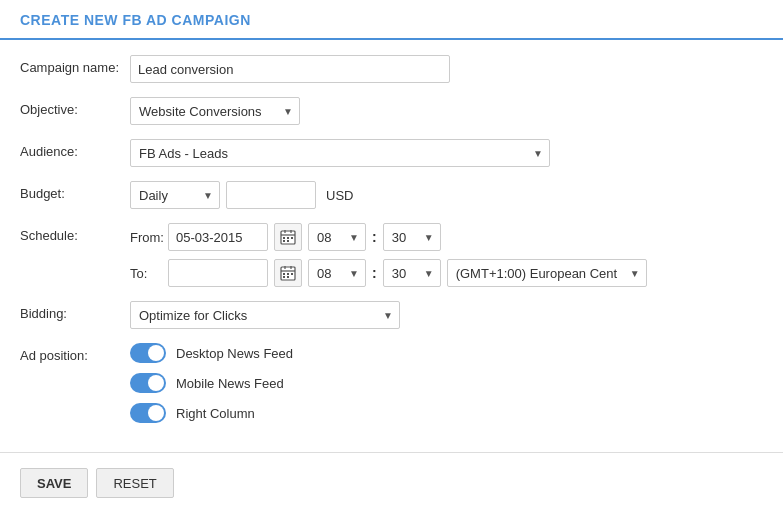  I want to click on save-button: SAVE, so click(54, 483).